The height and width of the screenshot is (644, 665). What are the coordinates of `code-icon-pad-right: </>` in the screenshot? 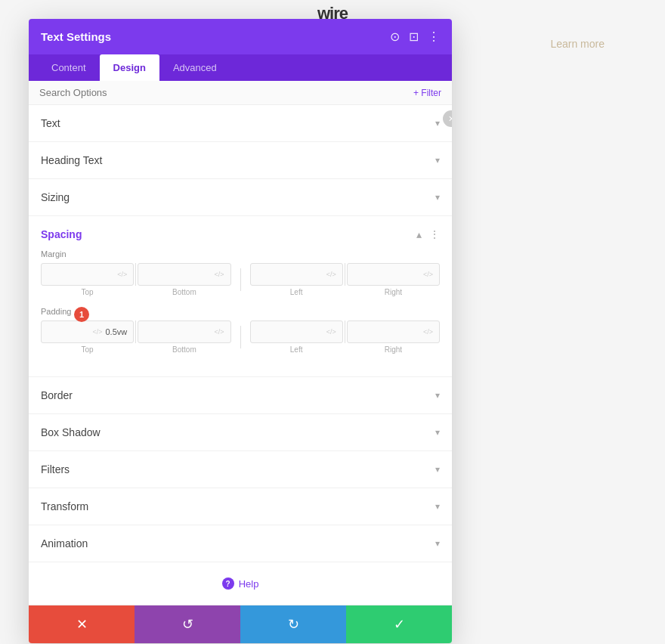 It's located at (428, 332).